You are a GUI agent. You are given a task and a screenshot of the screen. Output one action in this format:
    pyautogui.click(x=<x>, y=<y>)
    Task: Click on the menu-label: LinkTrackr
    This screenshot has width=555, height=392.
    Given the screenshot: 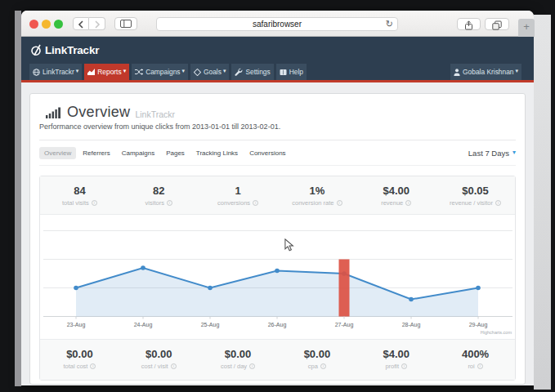 What is the action you would take?
    pyautogui.click(x=59, y=72)
    